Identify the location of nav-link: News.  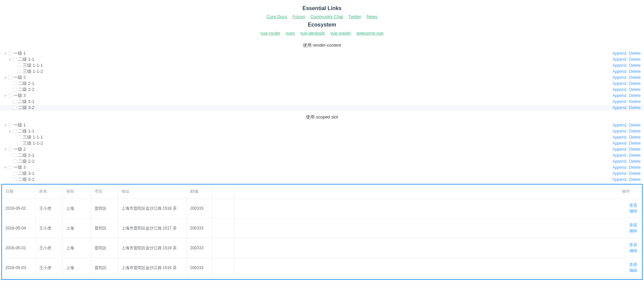
(372, 17).